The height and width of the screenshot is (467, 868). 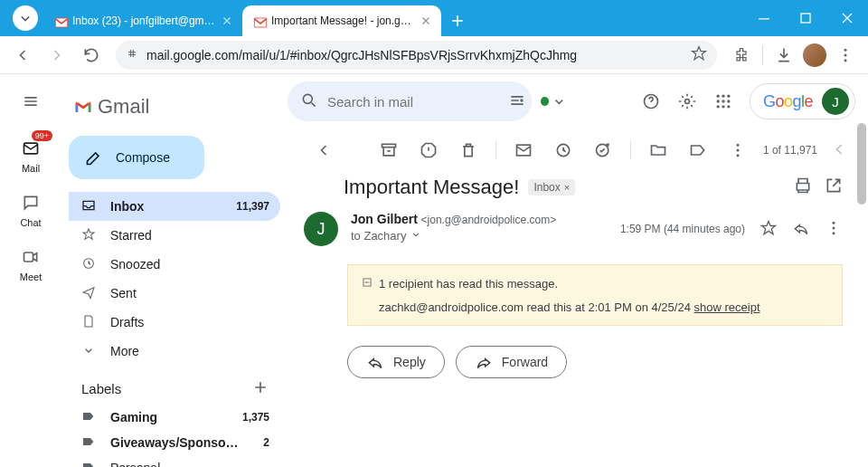 I want to click on tab-title: Important Message! - jon.g@ar, so click(x=343, y=21).